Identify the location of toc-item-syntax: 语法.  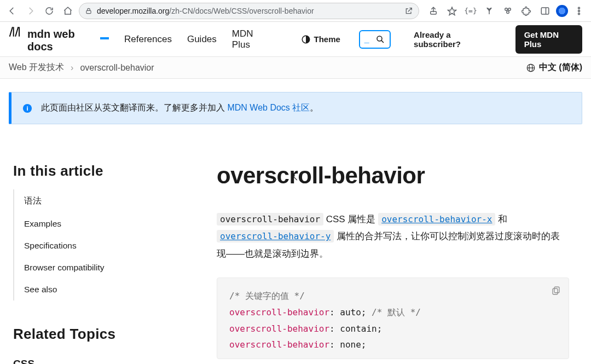
(105, 201).